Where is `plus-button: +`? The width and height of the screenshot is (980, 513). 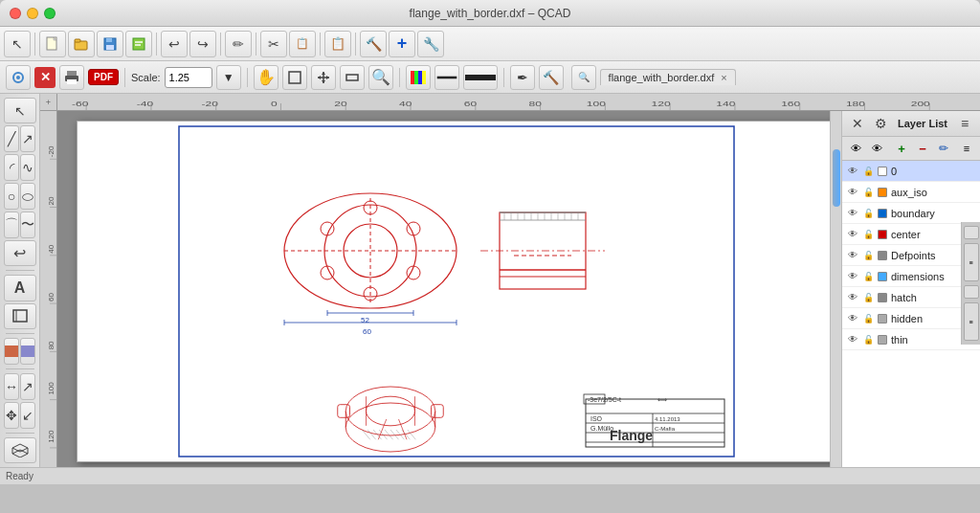 plus-button: + is located at coordinates (402, 44).